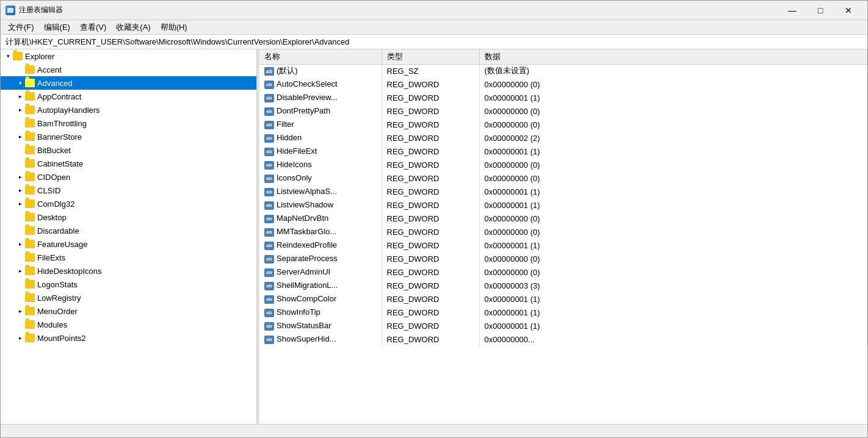  What do you see at coordinates (20, 70) in the screenshot?
I see `expand-btn-accent` at bounding box center [20, 70].